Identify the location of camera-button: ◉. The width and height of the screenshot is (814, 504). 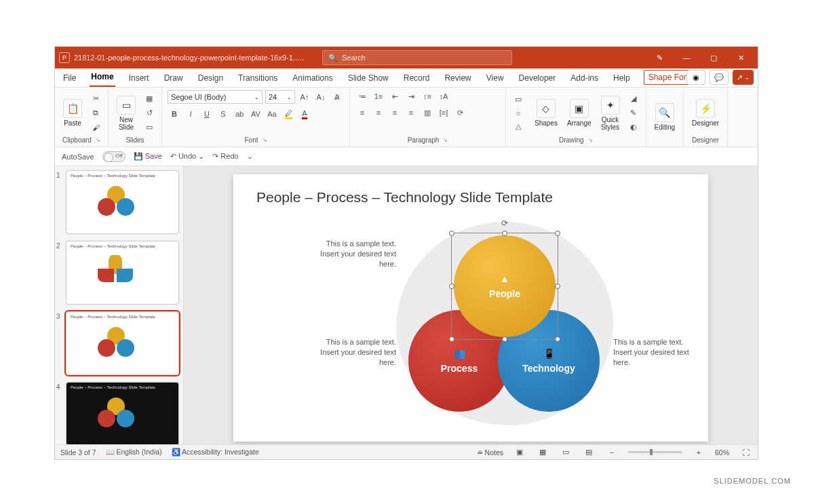
(696, 77).